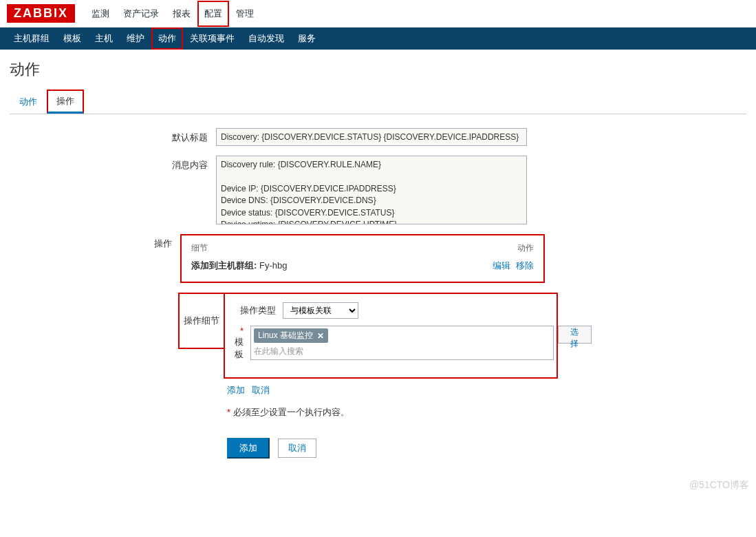  Describe the element at coordinates (321, 310) in the screenshot. I see `select-op-type: 与模板关联` at that location.